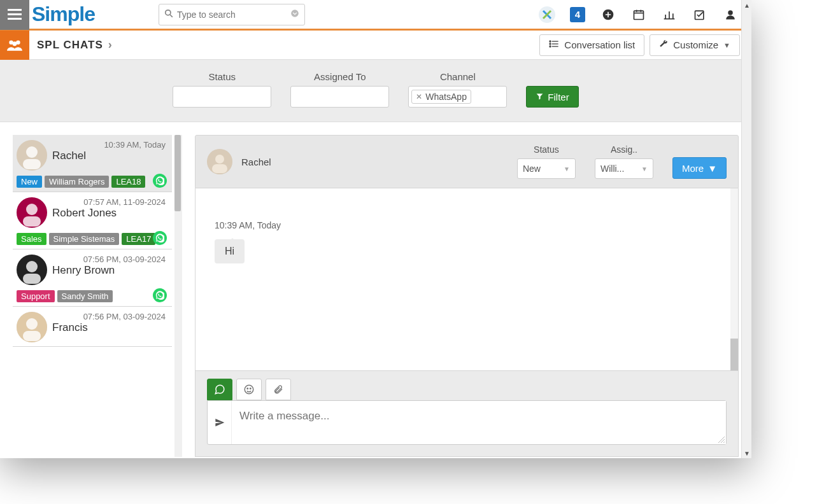 This screenshot has height=504, width=817. Describe the element at coordinates (624, 169) in the screenshot. I see `assigned-select: Willi... ▼` at that location.